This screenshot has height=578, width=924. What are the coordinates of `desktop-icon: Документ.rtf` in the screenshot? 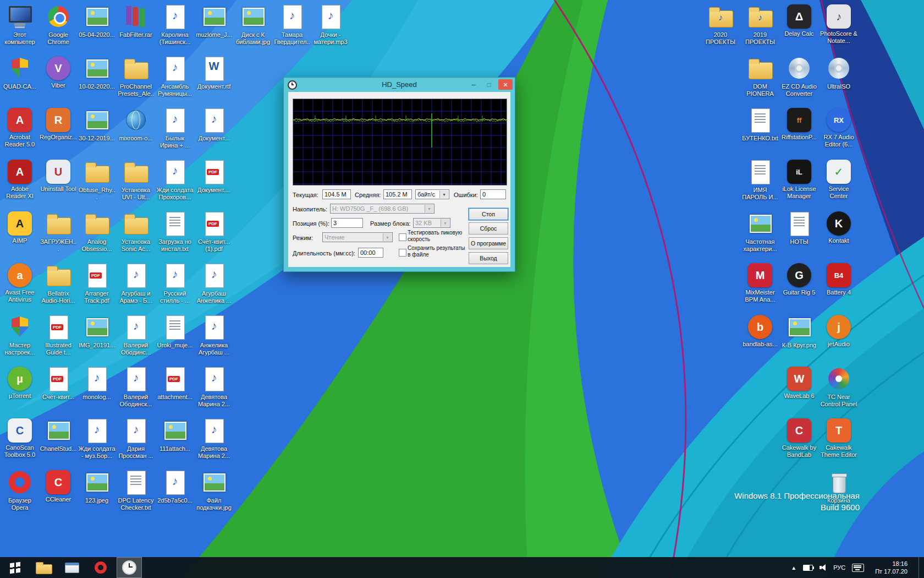 It's located at (214, 73).